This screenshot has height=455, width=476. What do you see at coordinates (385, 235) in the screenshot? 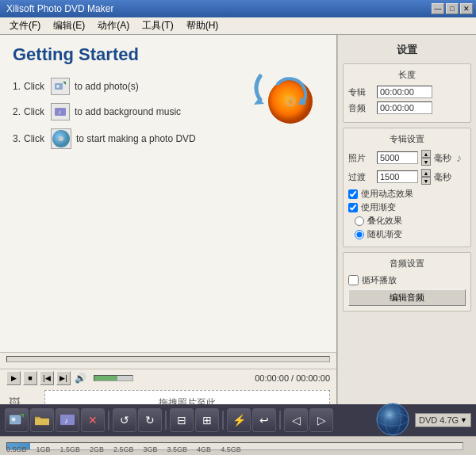
I see `random-fade-label: 随机渐变` at bounding box center [385, 235].